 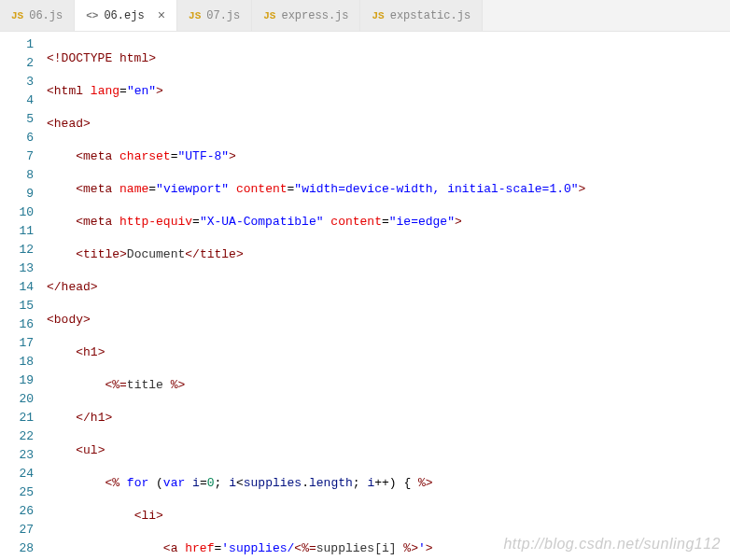 I want to click on line-number: 8, so click(x=17, y=175).